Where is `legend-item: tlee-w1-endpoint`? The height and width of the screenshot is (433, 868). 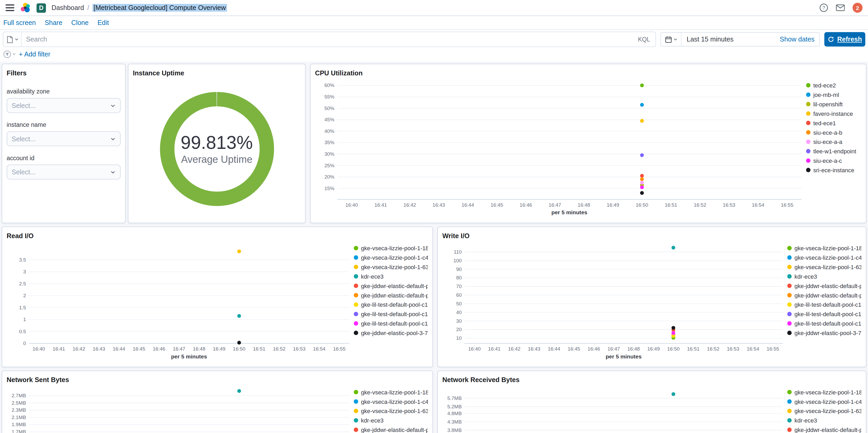 legend-item: tlee-w1-endpoint is located at coordinates (834, 151).